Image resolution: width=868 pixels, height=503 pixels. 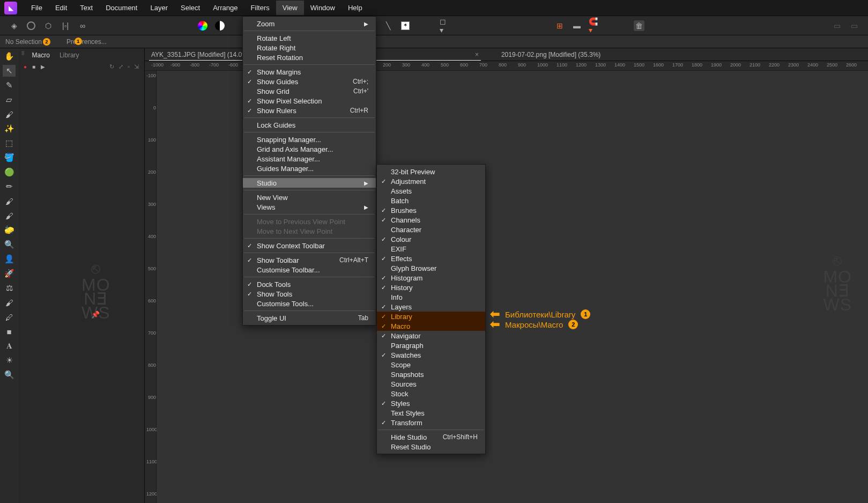 What do you see at coordinates (9, 100) in the screenshot?
I see `tool-3: ▱` at bounding box center [9, 100].